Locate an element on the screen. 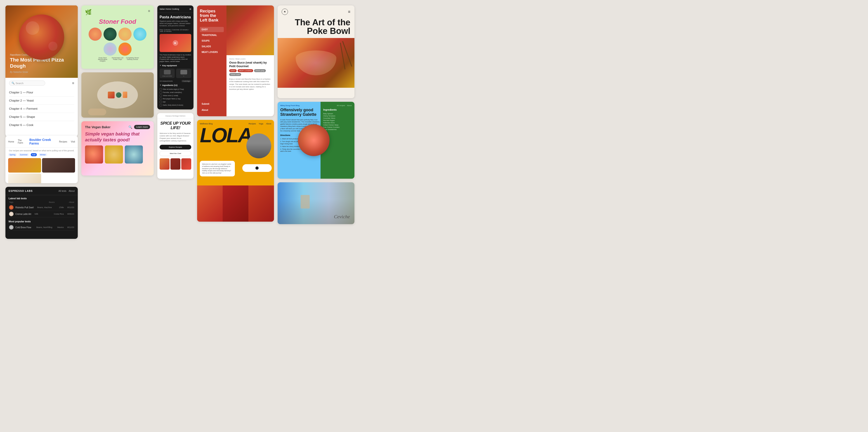 The image size is (868, 432). galette-all-recipes: All recipes is located at coordinates (341, 106).